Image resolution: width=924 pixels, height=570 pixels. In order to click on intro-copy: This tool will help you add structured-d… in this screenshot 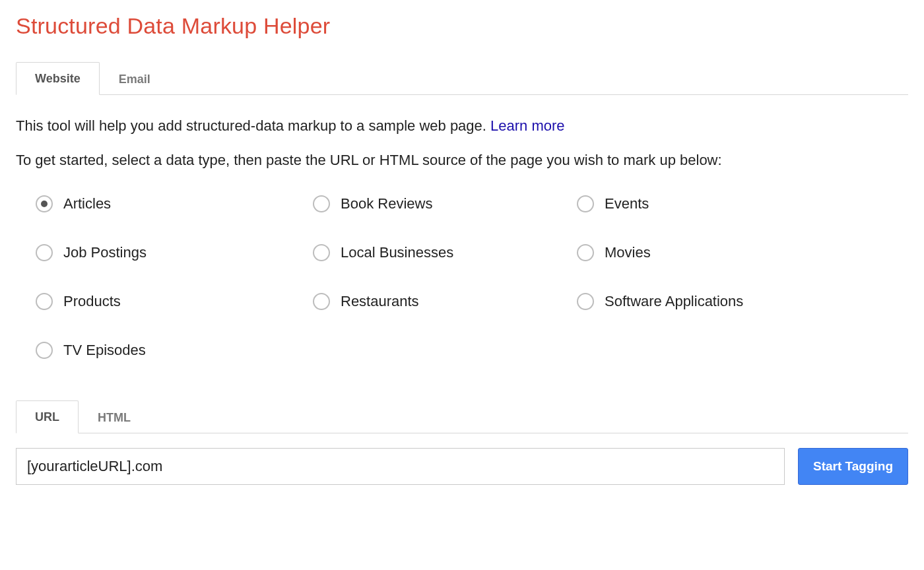, I will do `click(253, 125)`.